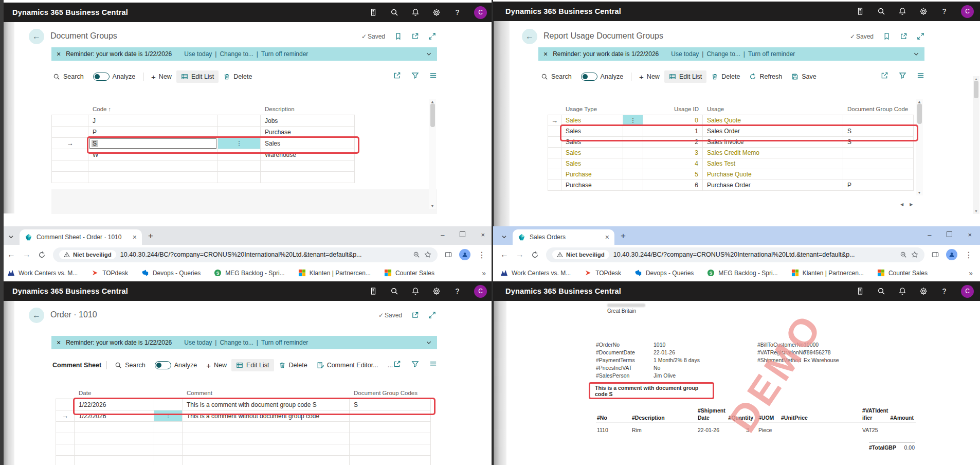 The width and height of the screenshot is (980, 465). What do you see at coordinates (911, 205) in the screenshot?
I see `scroll-right-icon: ▶` at bounding box center [911, 205].